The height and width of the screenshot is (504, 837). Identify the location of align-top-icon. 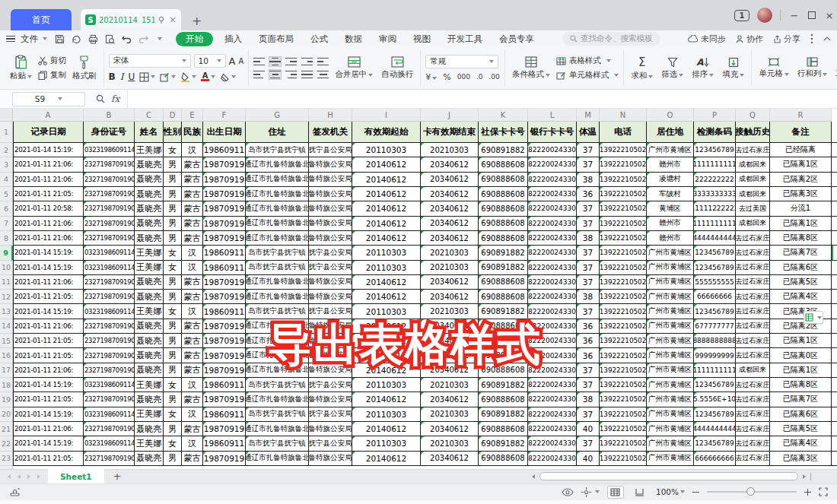
(259, 62).